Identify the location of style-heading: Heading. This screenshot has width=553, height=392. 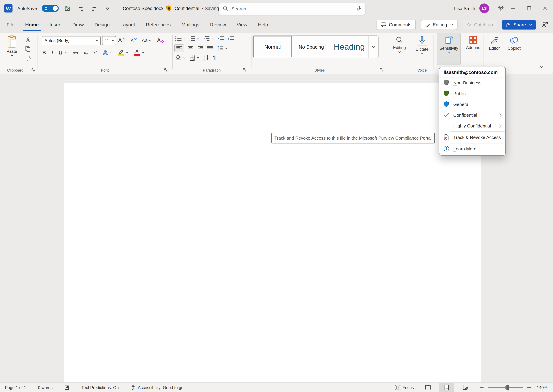
(350, 47).